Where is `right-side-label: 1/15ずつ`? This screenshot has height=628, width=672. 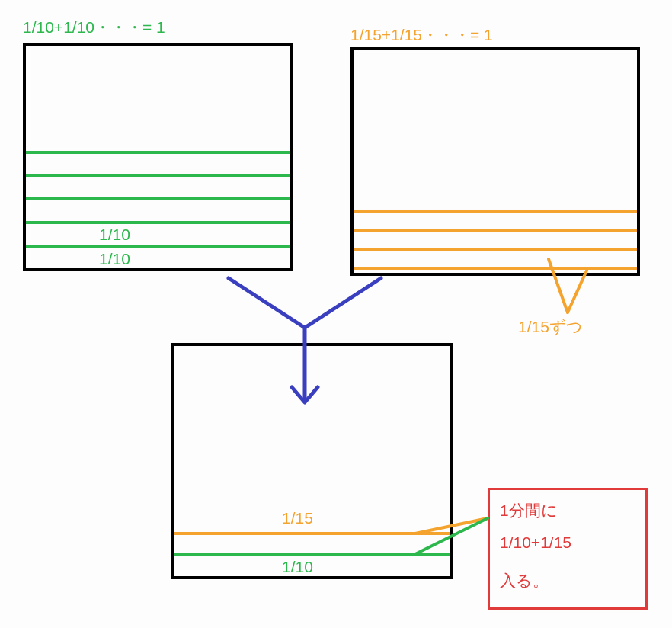 right-side-label: 1/15ずつ is located at coordinates (550, 327).